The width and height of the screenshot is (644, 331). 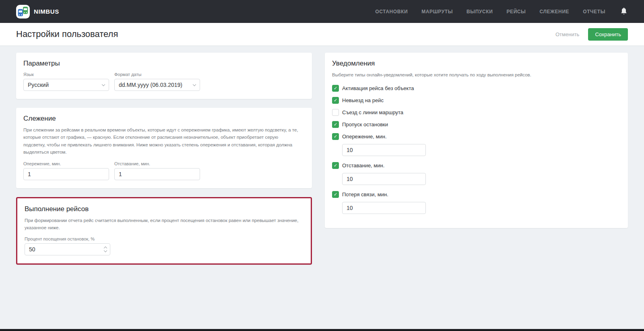 What do you see at coordinates (624, 12) in the screenshot?
I see `notifications-bell-button` at bounding box center [624, 12].